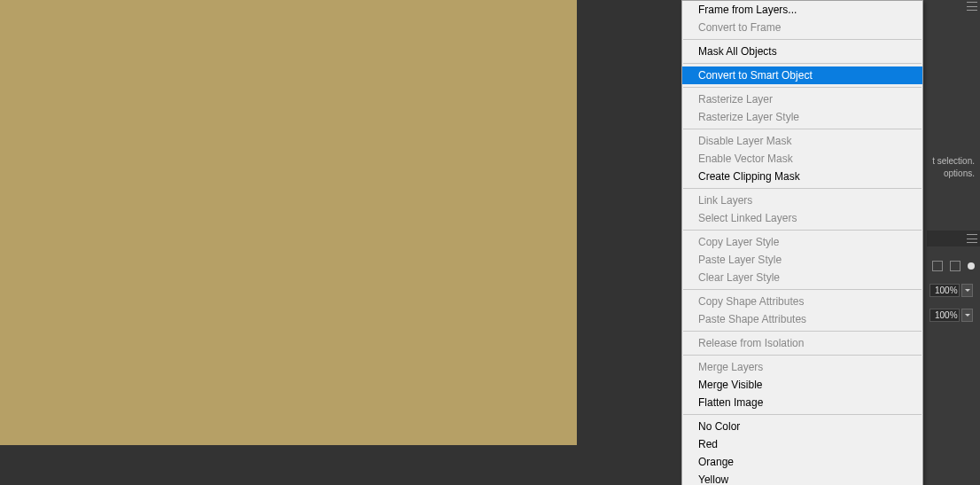 This screenshot has width=980, height=485. Describe the element at coordinates (968, 316) in the screenshot. I see `fill-dropdown` at that location.